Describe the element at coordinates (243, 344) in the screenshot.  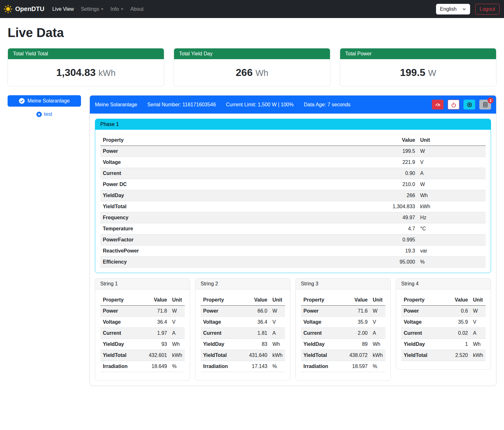
I see `table-row: YieldDay83Wh` at that location.